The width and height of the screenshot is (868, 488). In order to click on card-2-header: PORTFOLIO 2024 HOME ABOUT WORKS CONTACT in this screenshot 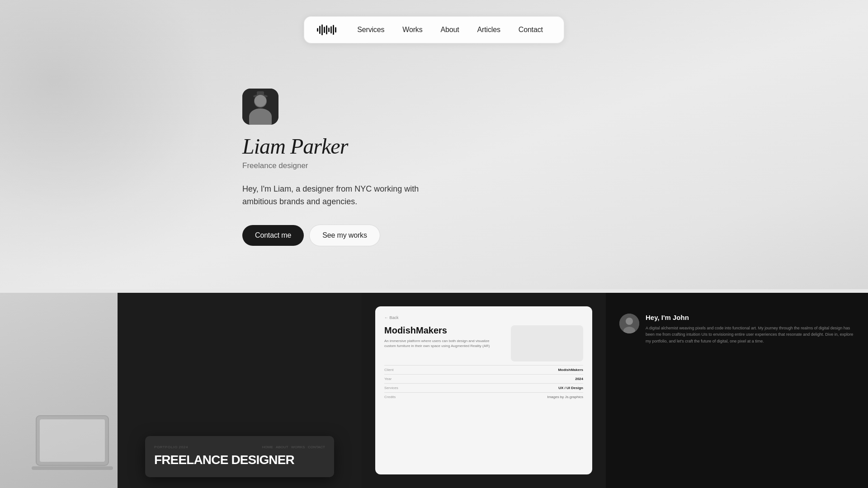, I will do `click(240, 447)`.